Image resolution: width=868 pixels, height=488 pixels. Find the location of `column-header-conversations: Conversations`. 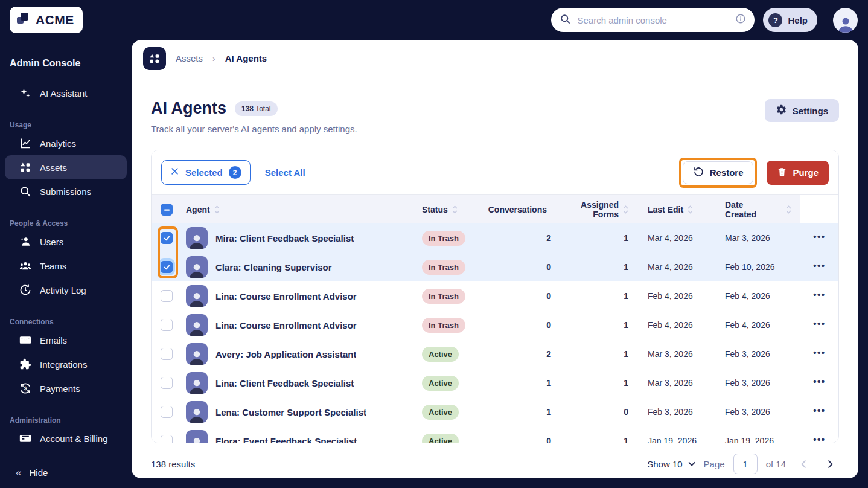

column-header-conversations: Conversations is located at coordinates (525, 210).